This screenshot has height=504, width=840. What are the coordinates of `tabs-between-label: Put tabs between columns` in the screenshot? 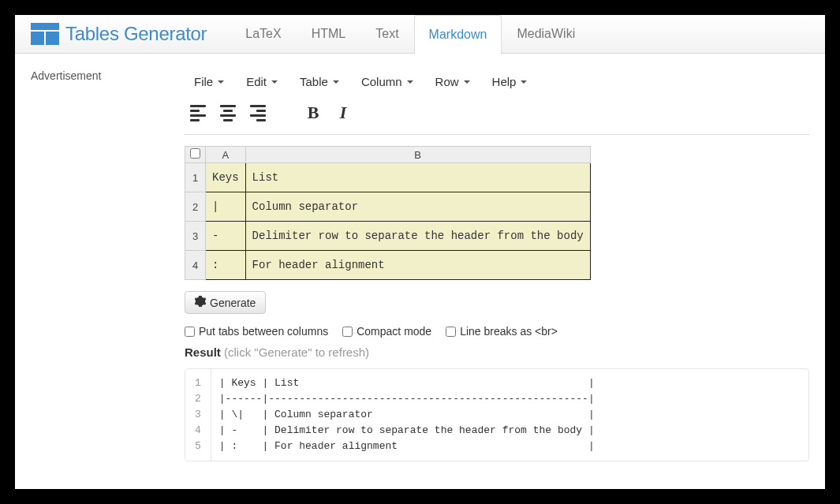 It's located at (263, 331).